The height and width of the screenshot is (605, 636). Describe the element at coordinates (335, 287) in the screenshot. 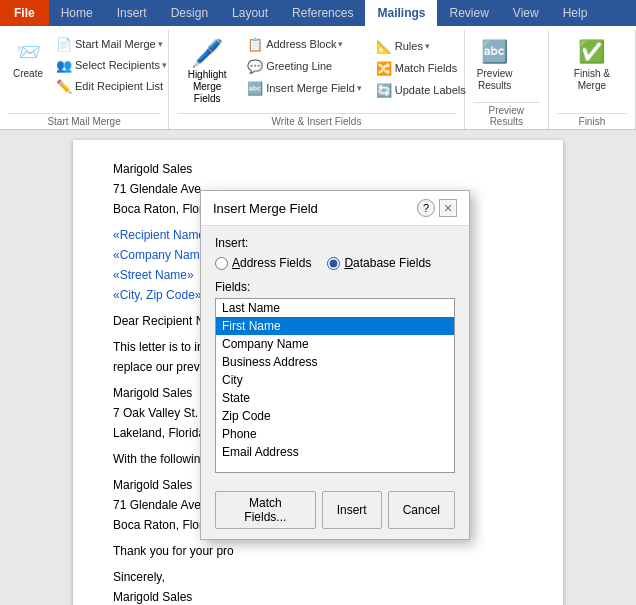

I see `fields-label: Fields:` at that location.